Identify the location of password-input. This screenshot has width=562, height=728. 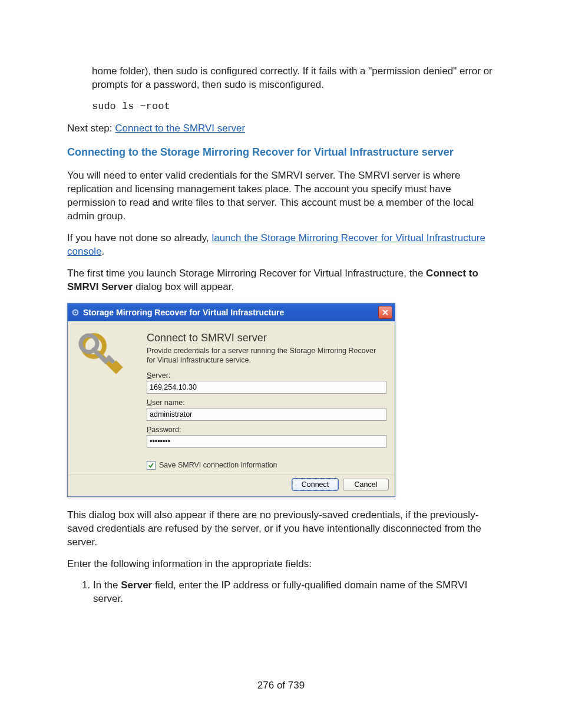
(266, 442).